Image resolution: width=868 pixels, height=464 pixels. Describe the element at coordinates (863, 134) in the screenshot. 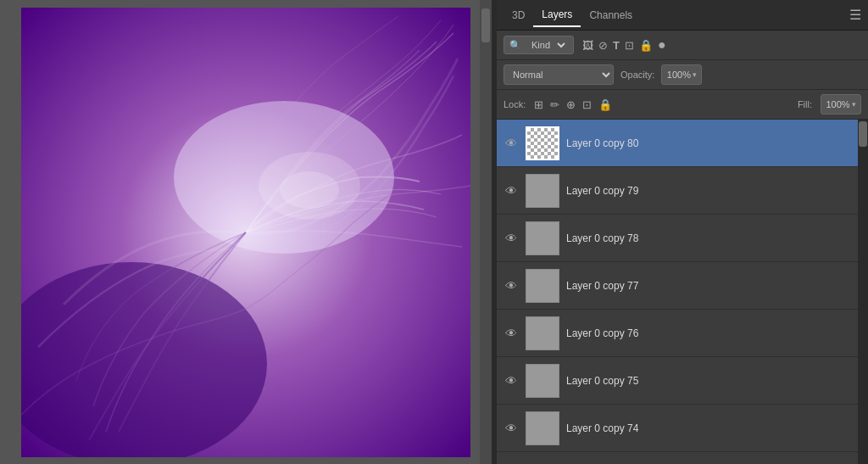

I see `panel-scrollbar-thumb` at that location.